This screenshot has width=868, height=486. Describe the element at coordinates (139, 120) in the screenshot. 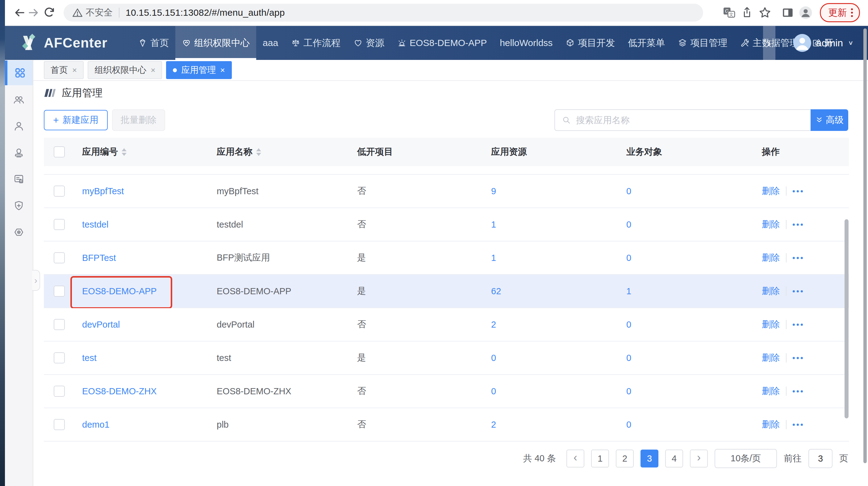

I see `batch-delete-button: 批量删除` at that location.